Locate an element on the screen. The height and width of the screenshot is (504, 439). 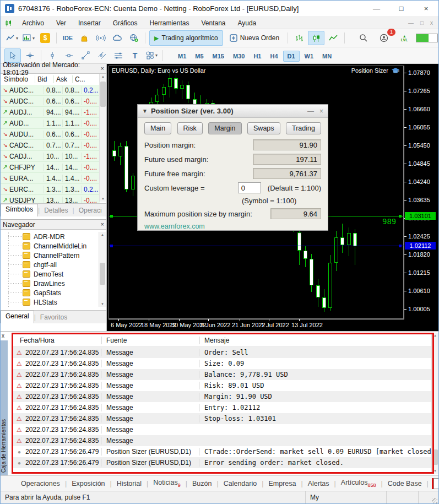
menu-item-insertar: Insertar is located at coordinates (89, 23).